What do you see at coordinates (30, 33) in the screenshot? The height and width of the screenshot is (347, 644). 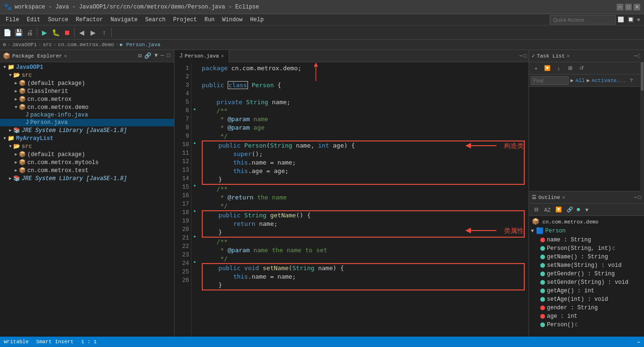 I see `print-button: 🖨` at bounding box center [30, 33].